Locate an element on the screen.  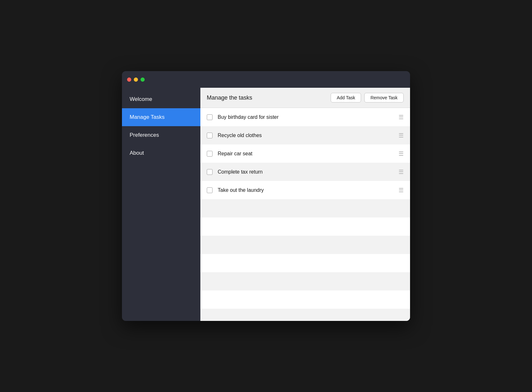
traffic-lights is located at coordinates (136, 79).